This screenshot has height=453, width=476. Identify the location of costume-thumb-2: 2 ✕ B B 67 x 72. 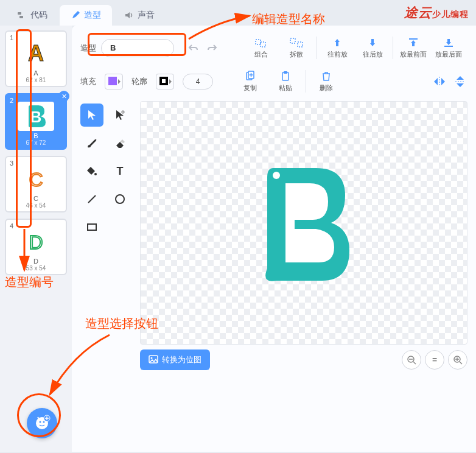
(36, 122).